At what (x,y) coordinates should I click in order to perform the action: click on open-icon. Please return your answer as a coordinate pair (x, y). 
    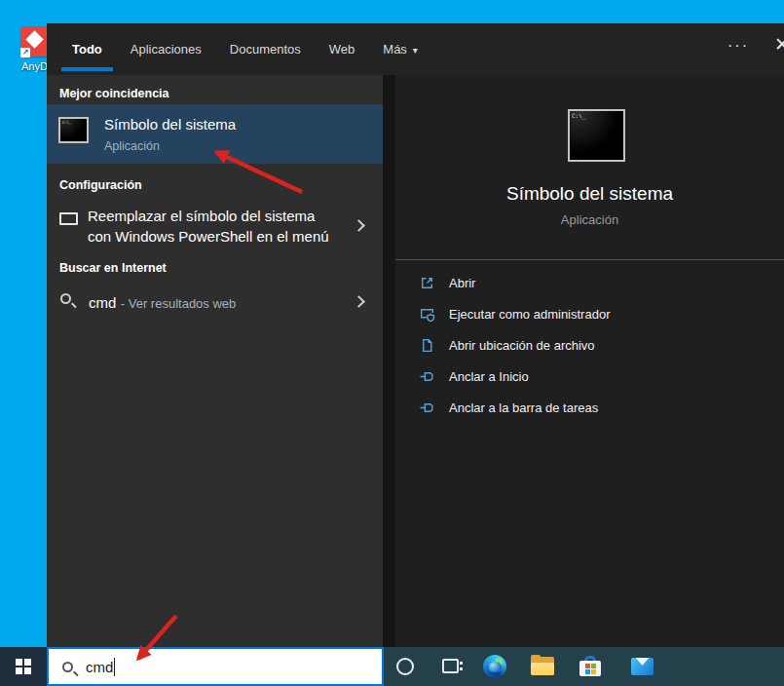
    Looking at the image, I should click on (427, 283).